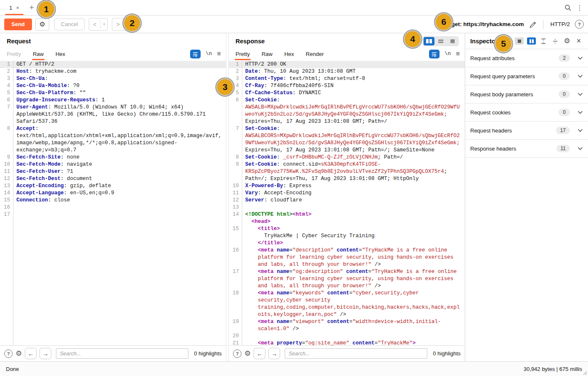 The height and width of the screenshot is (376, 588). What do you see at coordinates (347, 157) in the screenshot?
I see `code-line: 8Set-Cookie: _csrf=DHBbuMC-Q-ZJf_zOLVjCN…` at bounding box center [347, 157].